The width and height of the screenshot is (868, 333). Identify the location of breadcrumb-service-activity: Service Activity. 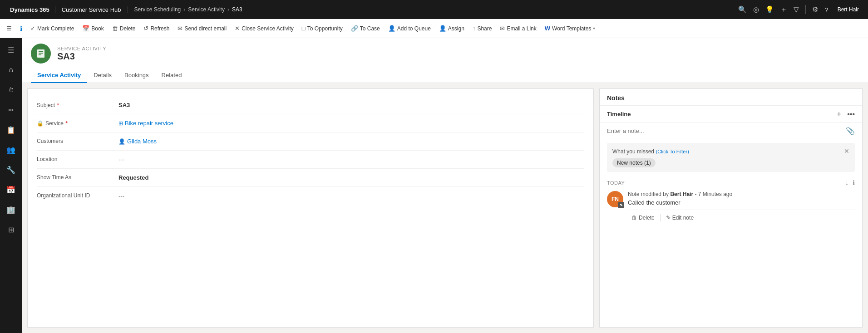
(206, 10).